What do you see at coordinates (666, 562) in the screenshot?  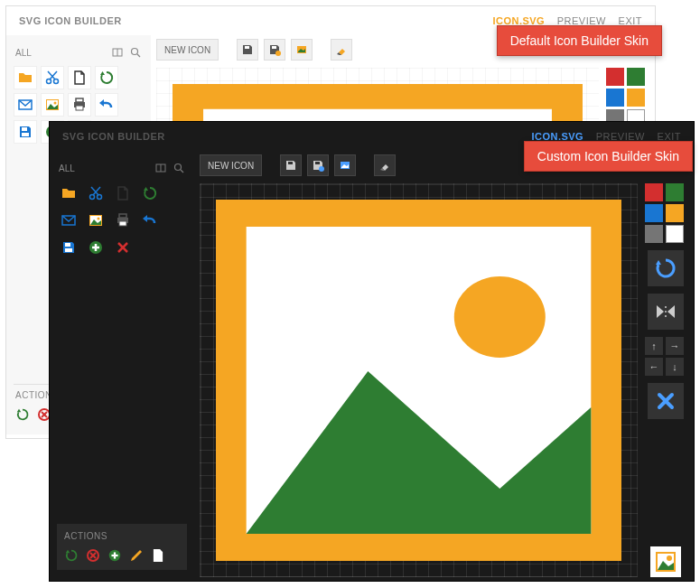 I see `preview-thumbnail` at bounding box center [666, 562].